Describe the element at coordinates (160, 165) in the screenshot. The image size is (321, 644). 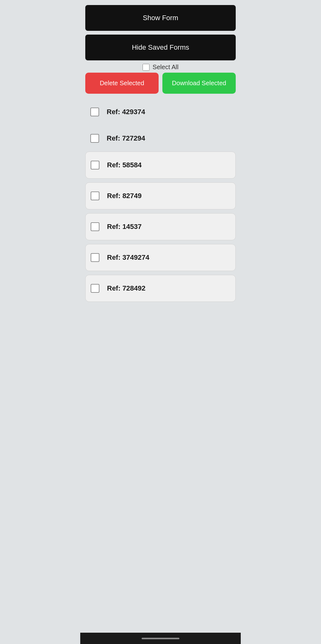
I see `list-item: Ref: 58584` at that location.